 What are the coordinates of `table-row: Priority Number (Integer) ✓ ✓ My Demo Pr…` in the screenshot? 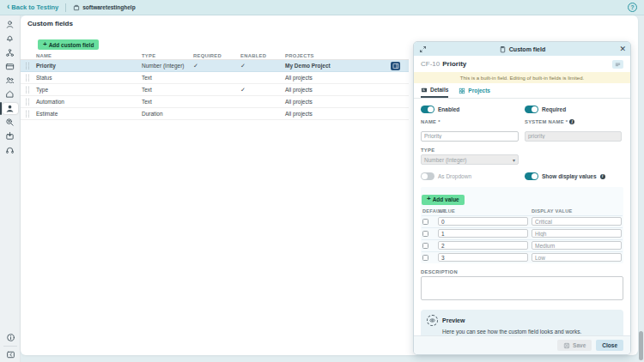 It's located at (215, 66).